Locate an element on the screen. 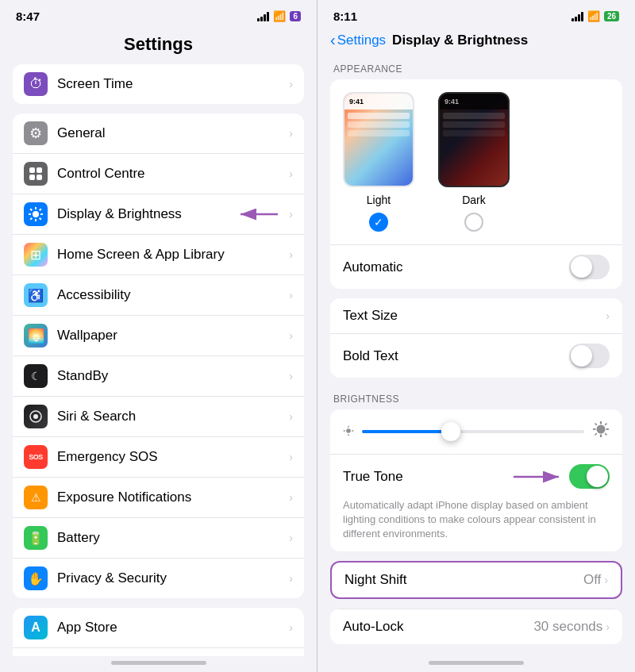 The width and height of the screenshot is (635, 672). control-centre-icon is located at coordinates (36, 174).